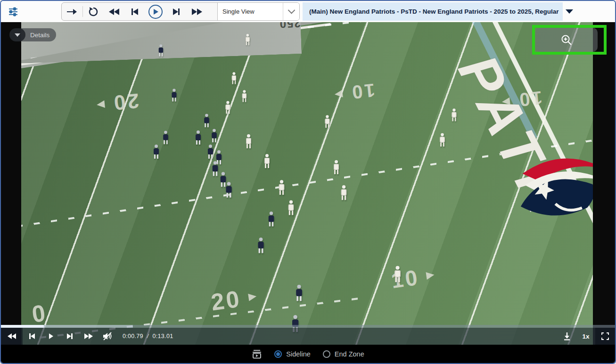  I want to click on playlist-title-bar: (Main) New England Patriots - PsTD - New…, so click(433, 11).